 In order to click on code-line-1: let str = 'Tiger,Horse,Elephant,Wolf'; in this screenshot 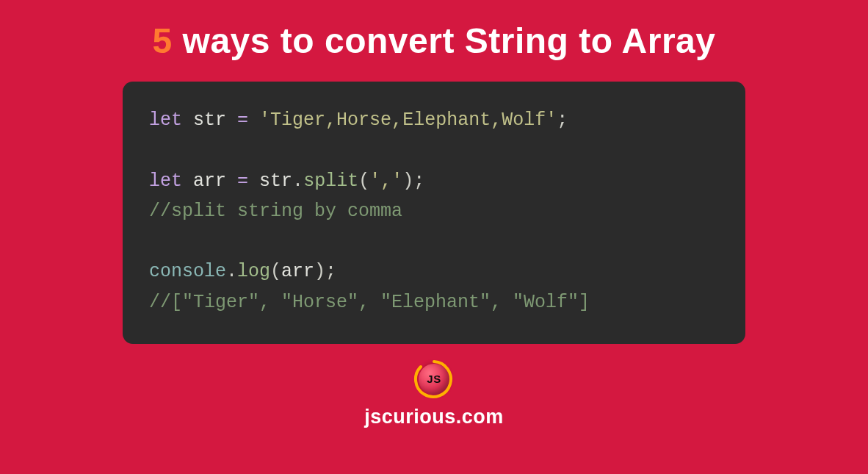, I will do `click(434, 121)`.